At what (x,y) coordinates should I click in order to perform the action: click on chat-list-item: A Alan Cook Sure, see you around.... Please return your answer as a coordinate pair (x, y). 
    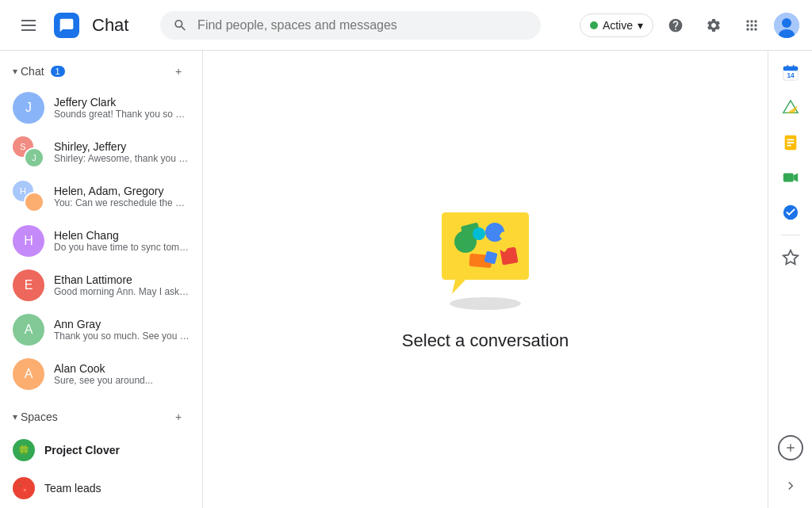
    Looking at the image, I should click on (102, 374).